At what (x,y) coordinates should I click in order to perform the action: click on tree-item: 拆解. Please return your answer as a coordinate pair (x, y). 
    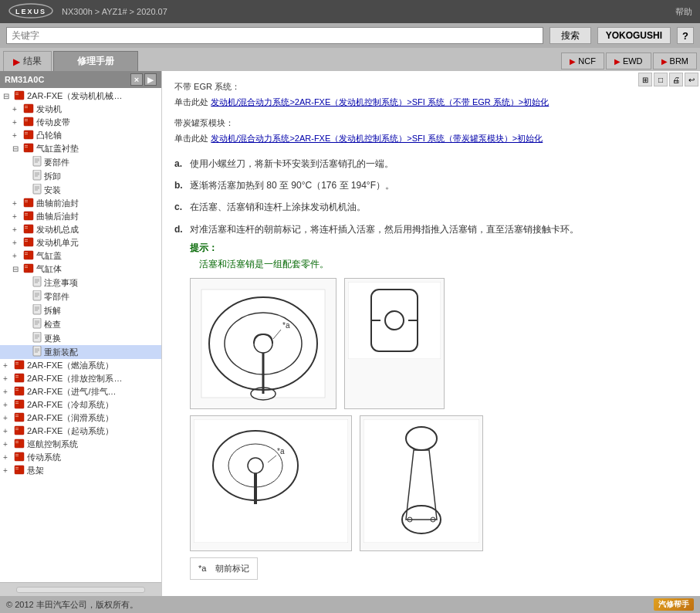
    Looking at the image, I should click on (80, 310).